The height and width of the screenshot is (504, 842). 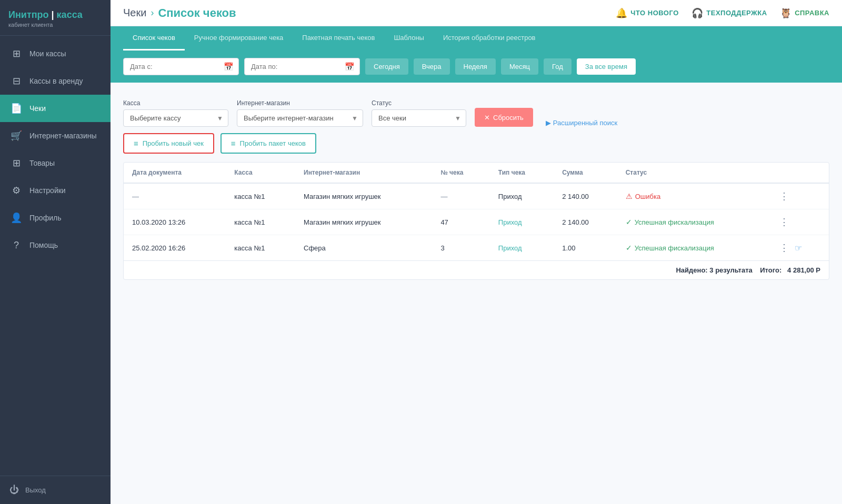 I want to click on sidebar-item-label: Мои кассы, so click(x=48, y=54).